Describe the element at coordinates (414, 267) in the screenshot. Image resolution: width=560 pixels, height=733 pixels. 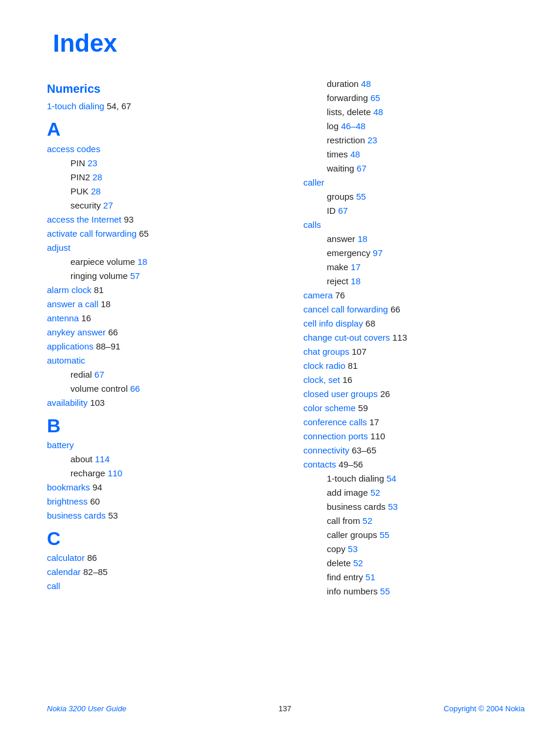
I see `index-sub-entry: make 17` at that location.